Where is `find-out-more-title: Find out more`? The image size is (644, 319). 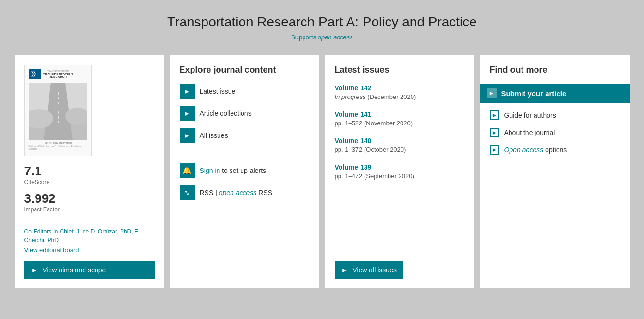 find-out-more-title: Find out more is located at coordinates (555, 70).